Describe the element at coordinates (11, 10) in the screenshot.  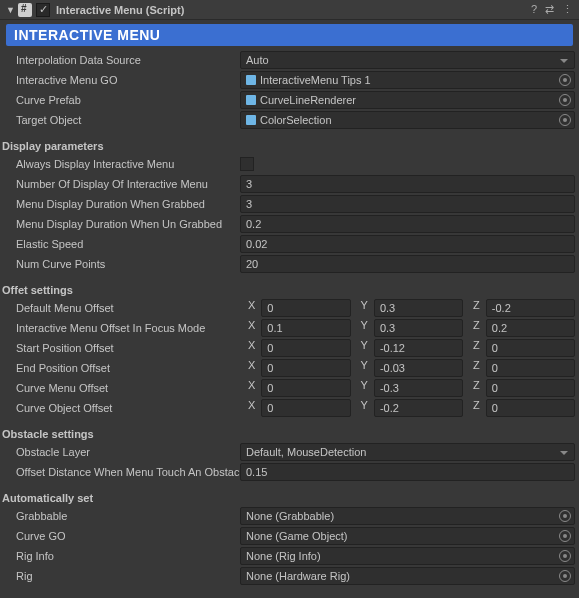
I see `foldout-icon: ▼` at that location.